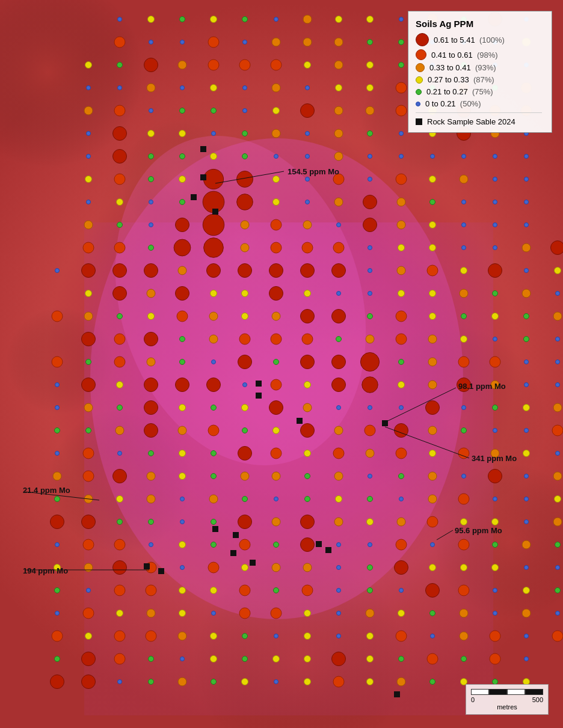 The image size is (563, 728). What do you see at coordinates (494, 458) in the screenshot?
I see `annotation-label: 341 ppm Mo` at bounding box center [494, 458].